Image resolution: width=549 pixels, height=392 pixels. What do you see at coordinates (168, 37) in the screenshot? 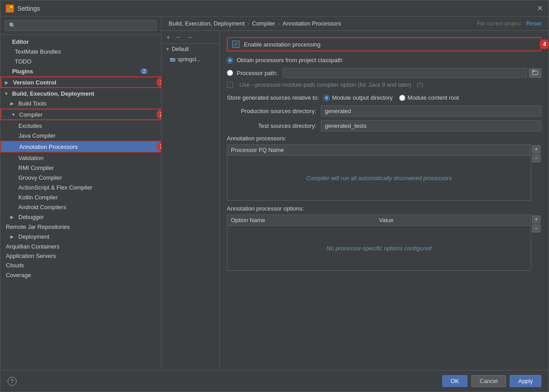
I see `add-profile-button: +` at bounding box center [168, 37].